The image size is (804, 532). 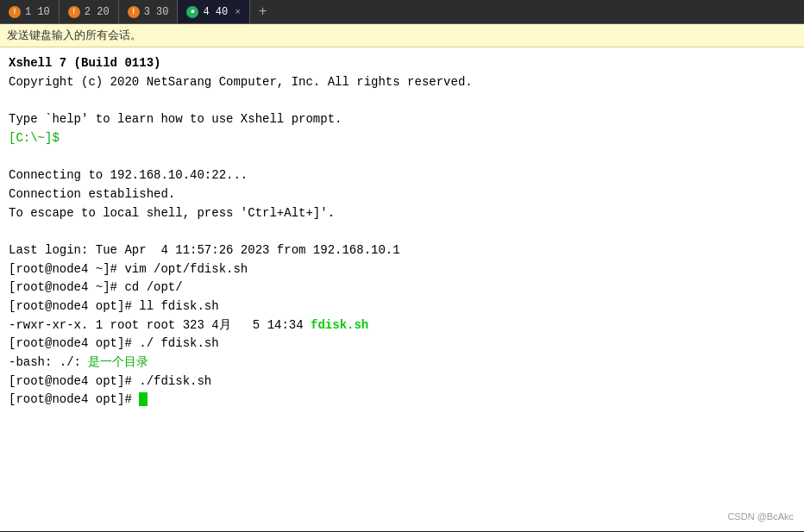 What do you see at coordinates (402, 270) in the screenshot?
I see `line-12: [root@node4 ~]# vim /opt/fdisk.sh` at bounding box center [402, 270].